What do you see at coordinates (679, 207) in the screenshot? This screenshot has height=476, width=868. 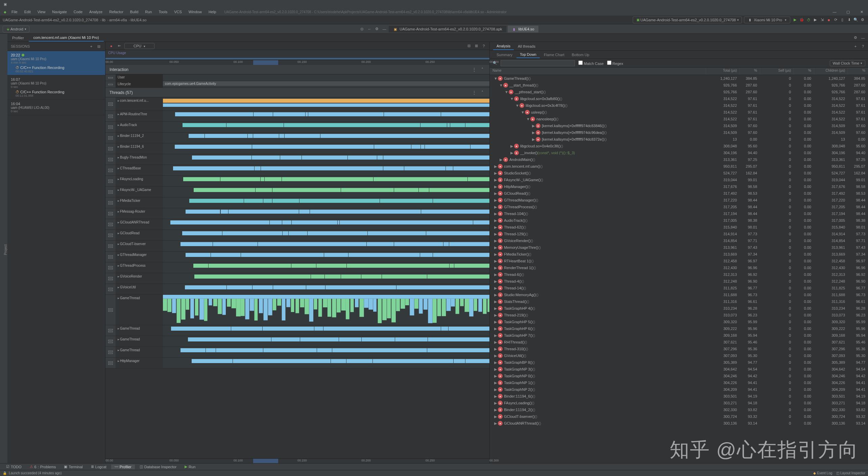 I see `tree-row: ▶●GThreadProcess() () 317,20598.44 00.00…` at bounding box center [679, 207].